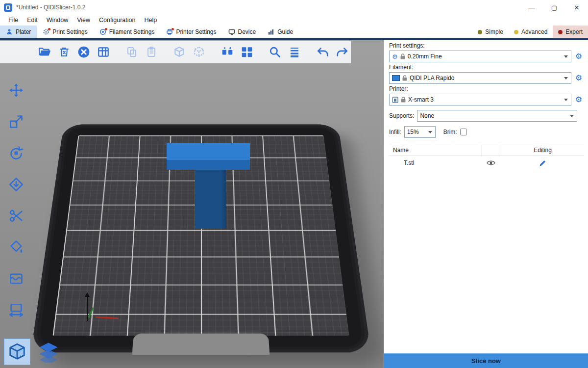 The height and width of the screenshot is (368, 588). Describe the element at coordinates (16, 184) in the screenshot. I see `place-on-face-icon` at that location.